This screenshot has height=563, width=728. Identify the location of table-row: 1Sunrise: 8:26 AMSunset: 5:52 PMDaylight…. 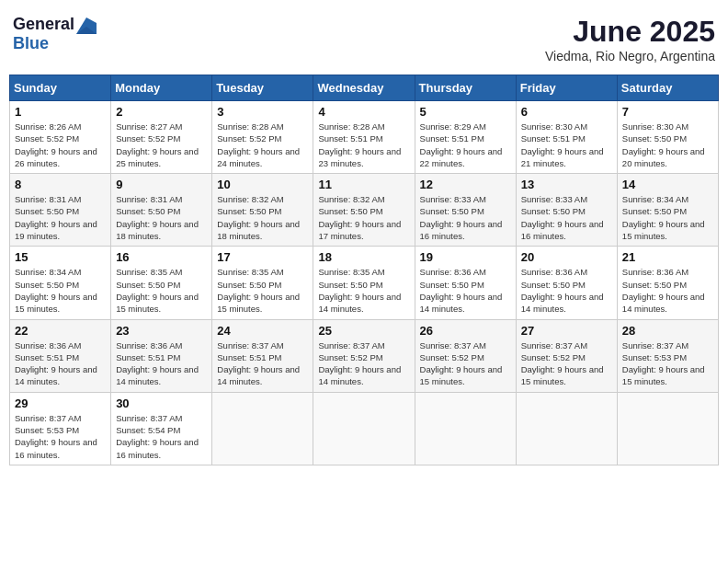
(61, 138).